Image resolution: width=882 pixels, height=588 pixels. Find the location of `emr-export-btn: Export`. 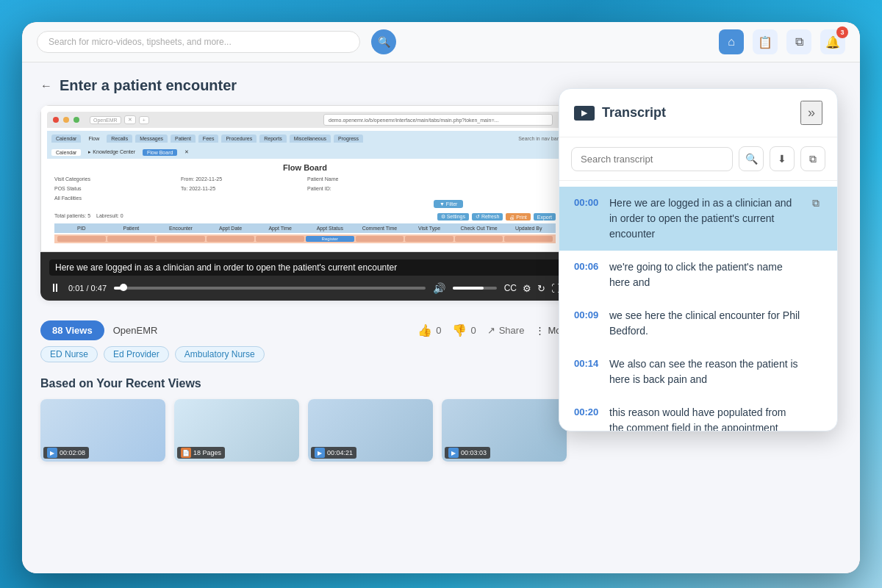

emr-export-btn: Export is located at coordinates (545, 217).